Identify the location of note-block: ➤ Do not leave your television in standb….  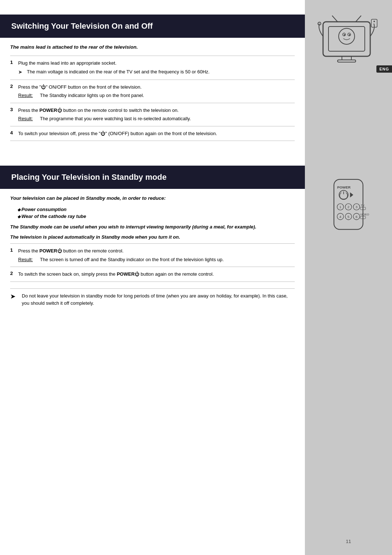
(152, 300).